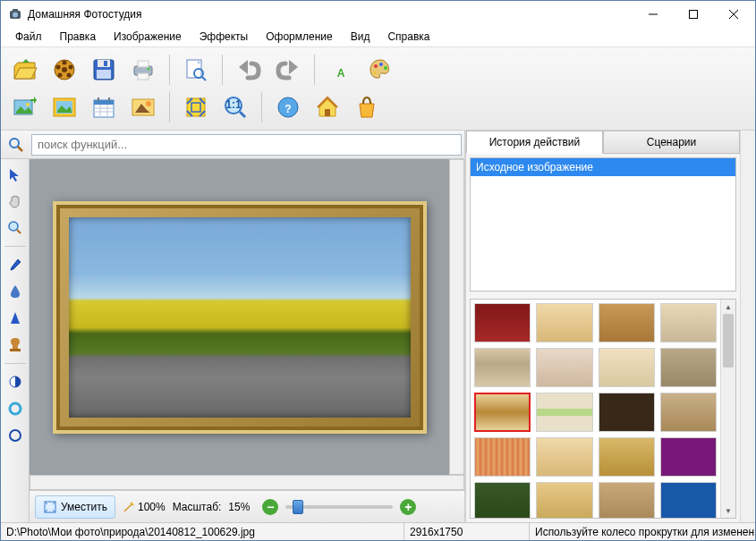 The image size is (756, 541). What do you see at coordinates (503, 412) in the screenshot?
I see `frame-thumb-selected` at bounding box center [503, 412].